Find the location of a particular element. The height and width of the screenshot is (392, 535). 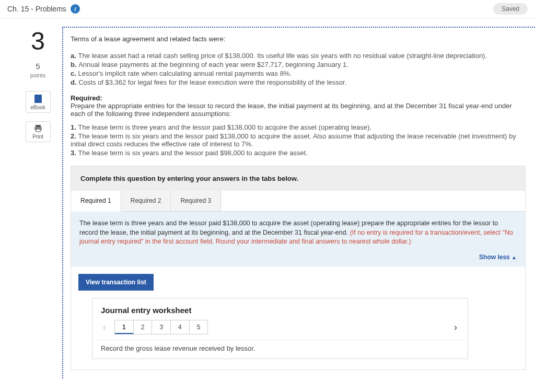

step-4: 4 is located at coordinates (180, 327).